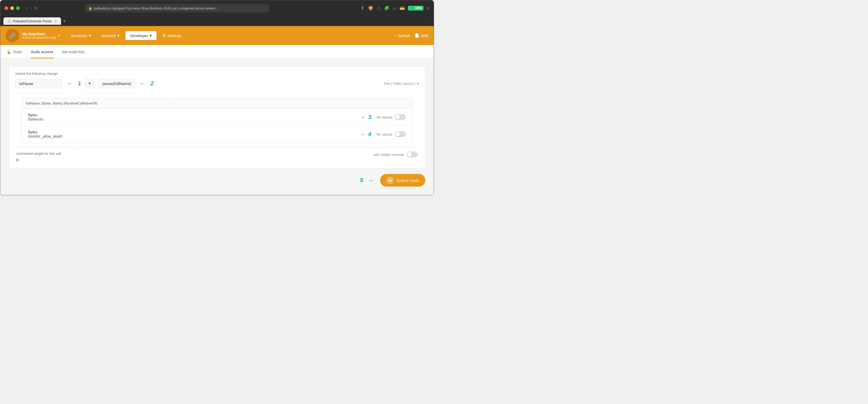  What do you see at coordinates (73, 52) in the screenshot?
I see `tab-set-sudo-key: Set sudo key` at bounding box center [73, 52].